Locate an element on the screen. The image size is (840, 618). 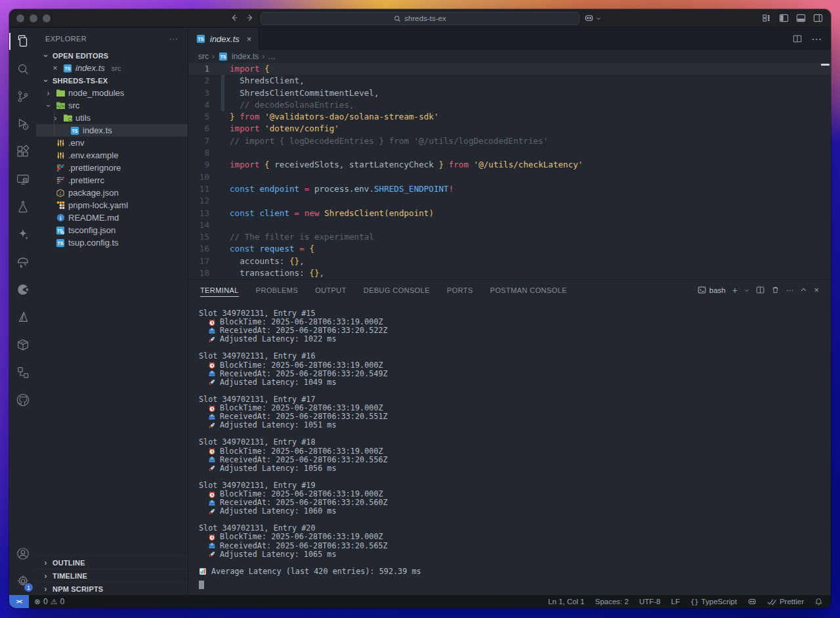
navigate-forward-icon is located at coordinates (250, 18).